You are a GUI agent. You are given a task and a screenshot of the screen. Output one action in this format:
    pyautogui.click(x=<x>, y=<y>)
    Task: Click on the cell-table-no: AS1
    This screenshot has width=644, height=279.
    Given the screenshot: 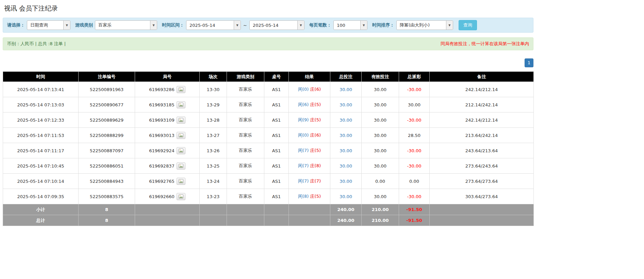 What is the action you would take?
    pyautogui.click(x=277, y=135)
    